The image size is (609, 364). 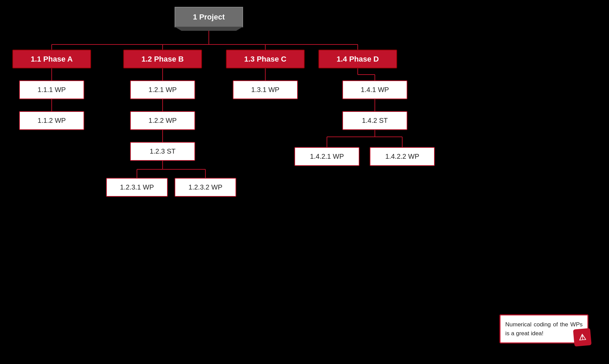 I want to click on wp-1-2-3-1-node: 1.2.3.1 WP, so click(x=137, y=187).